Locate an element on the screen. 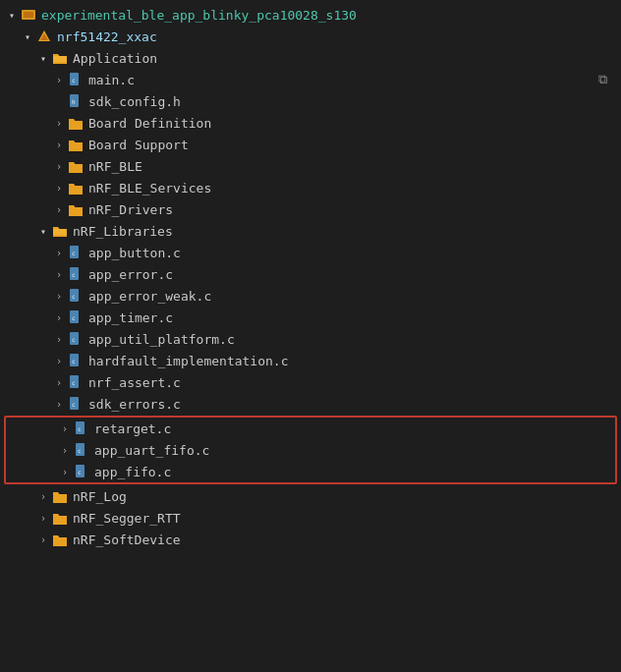  item-label: sdk_errors.c is located at coordinates (351, 405).